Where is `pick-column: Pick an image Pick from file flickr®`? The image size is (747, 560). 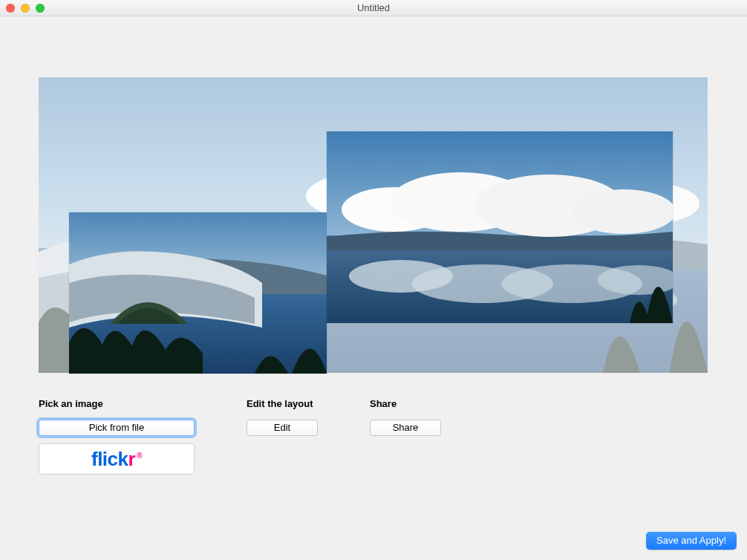
pick-column: Pick an image Pick from file flickr® is located at coordinates (117, 437).